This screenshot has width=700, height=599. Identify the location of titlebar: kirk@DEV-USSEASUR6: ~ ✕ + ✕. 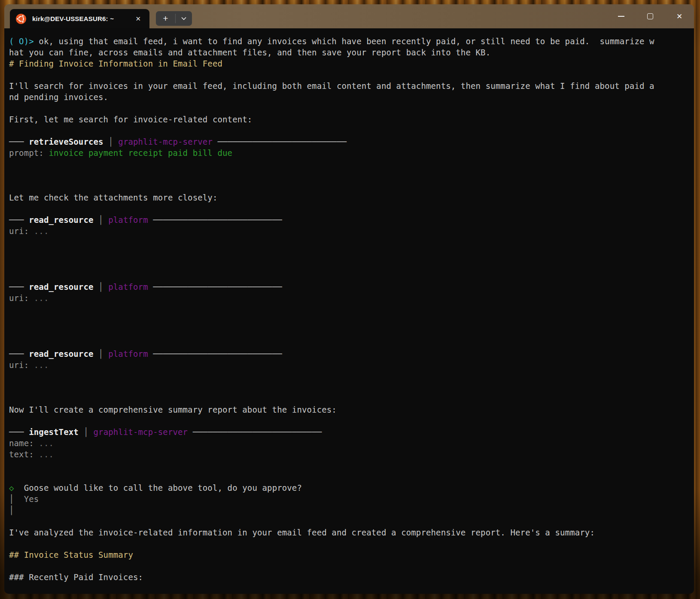
(349, 16).